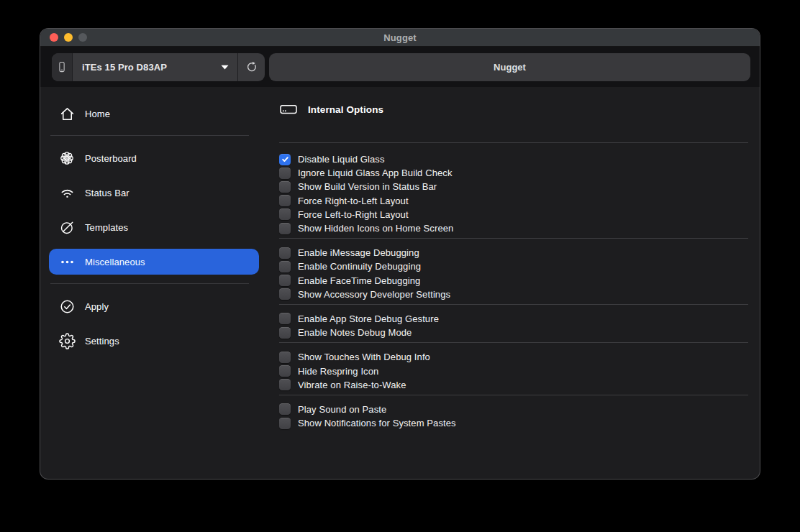 This screenshot has width=800, height=532. I want to click on option-label: Force Right-to-Left Layout, so click(353, 201).